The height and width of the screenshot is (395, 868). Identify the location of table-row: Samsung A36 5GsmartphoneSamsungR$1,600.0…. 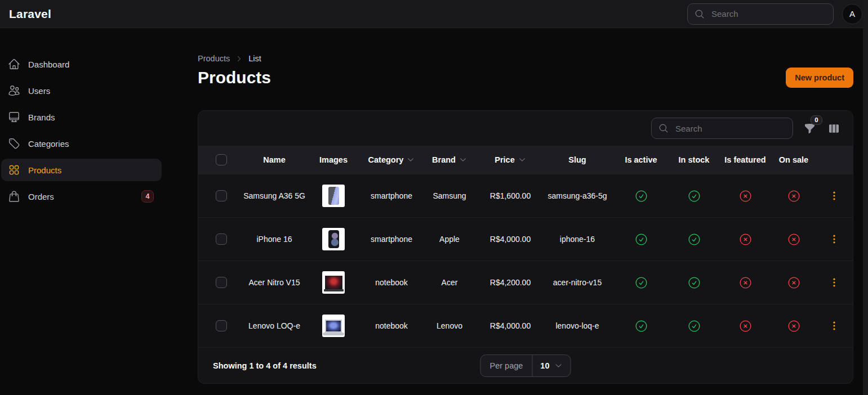
(526, 196).